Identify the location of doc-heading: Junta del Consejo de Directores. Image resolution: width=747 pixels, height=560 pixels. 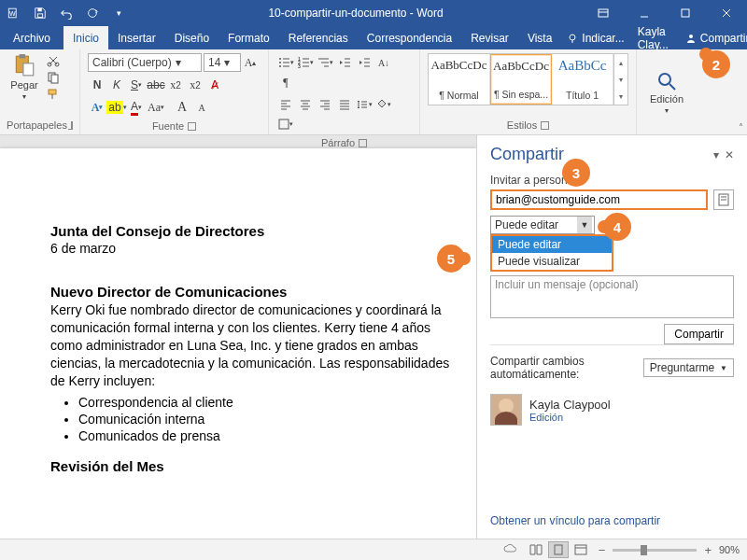
(252, 231).